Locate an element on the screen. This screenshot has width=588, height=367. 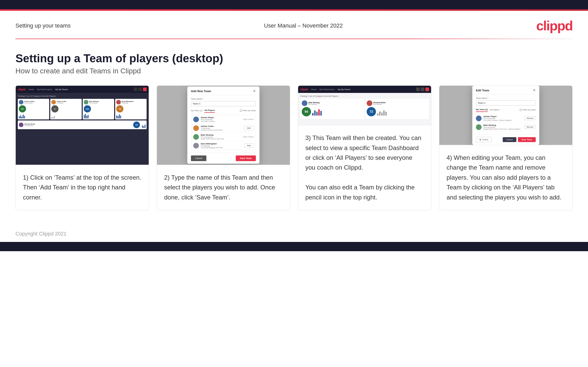
player-info: Dave Billingham 5 Handicap The Ding Magi… is located at coordinates (222, 146).